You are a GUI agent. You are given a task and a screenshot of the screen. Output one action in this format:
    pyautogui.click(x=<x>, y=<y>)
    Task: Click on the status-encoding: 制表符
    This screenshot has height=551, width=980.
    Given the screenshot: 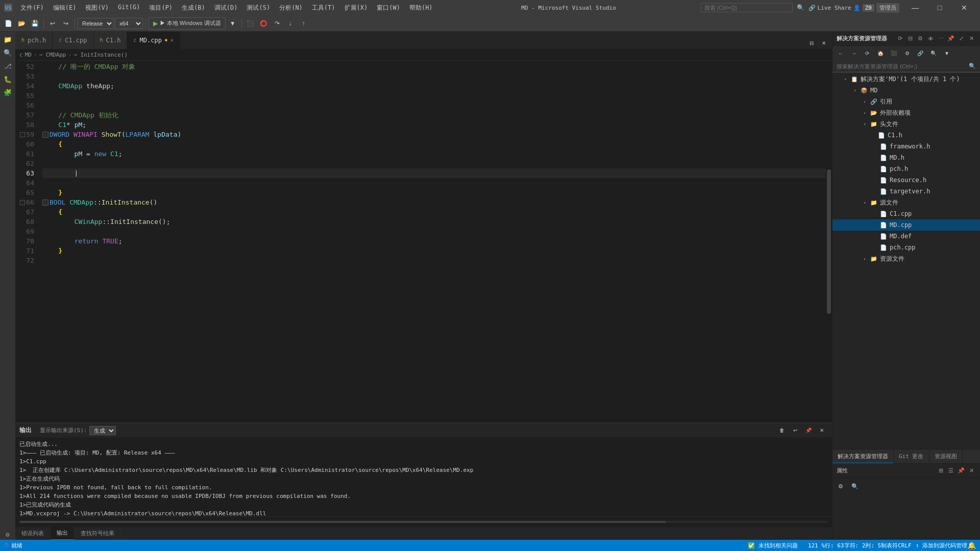 What is the action you would take?
    pyautogui.click(x=889, y=546)
    